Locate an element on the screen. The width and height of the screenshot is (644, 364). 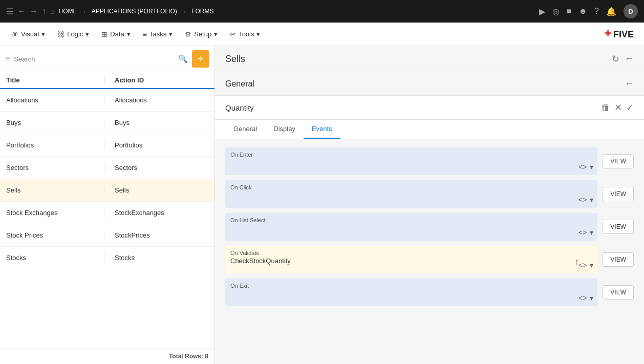
event-row: On Enter <> ▾ VIEW is located at coordinates (430, 161).